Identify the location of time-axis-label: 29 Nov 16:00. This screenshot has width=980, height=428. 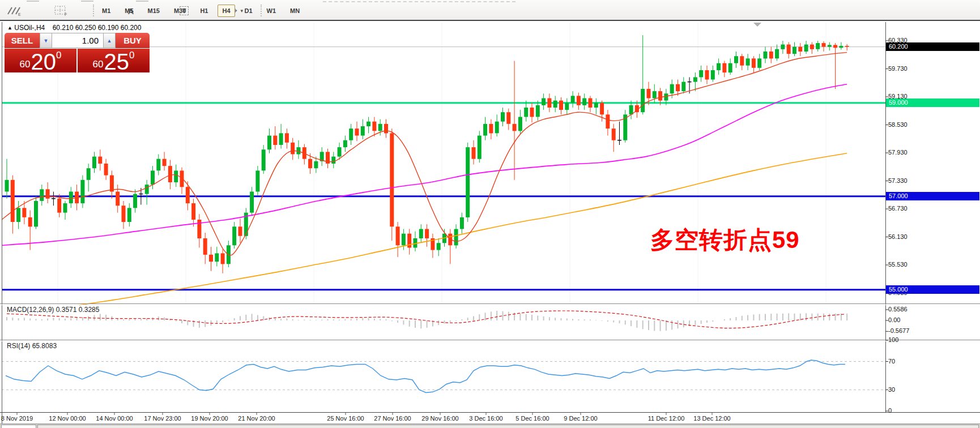
(440, 418).